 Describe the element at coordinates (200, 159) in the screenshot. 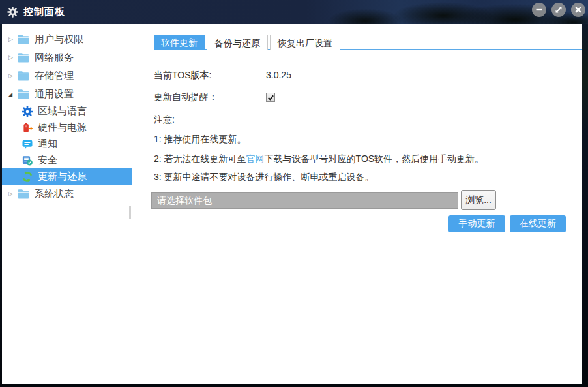

I see `note-2-prefix: 2: 若无法在线更新可至` at that location.